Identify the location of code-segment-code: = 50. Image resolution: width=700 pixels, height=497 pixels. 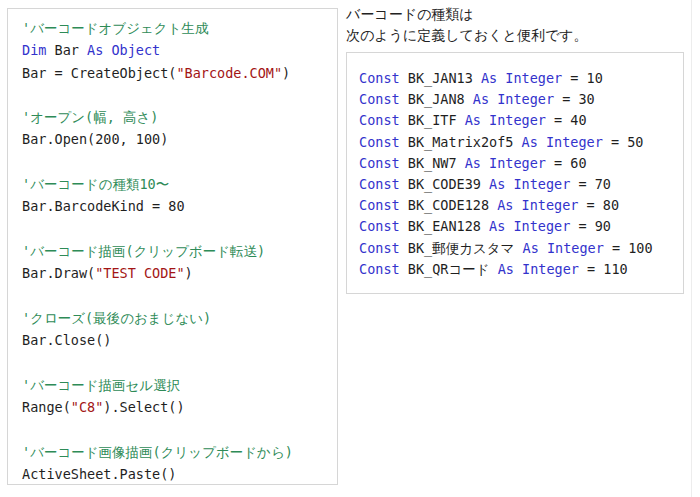
(624, 142).